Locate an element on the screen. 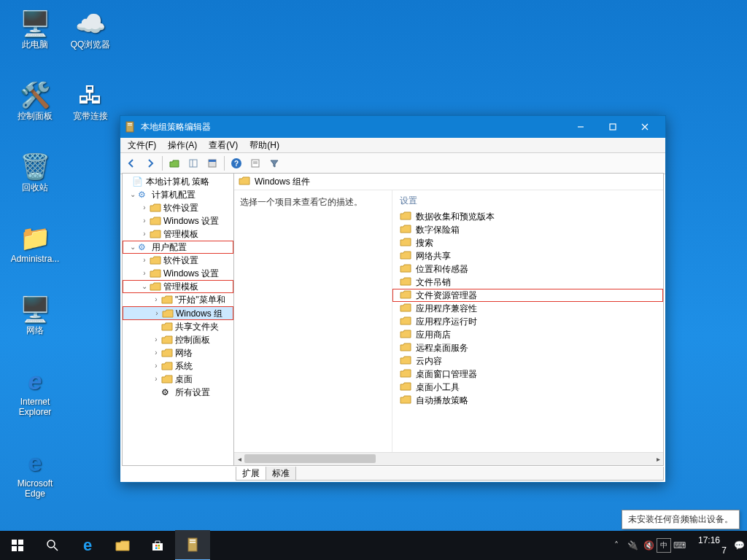 The height and width of the screenshot is (560, 747). desktop-icon-administrator: 📁 Administra... is located at coordinates (35, 242).